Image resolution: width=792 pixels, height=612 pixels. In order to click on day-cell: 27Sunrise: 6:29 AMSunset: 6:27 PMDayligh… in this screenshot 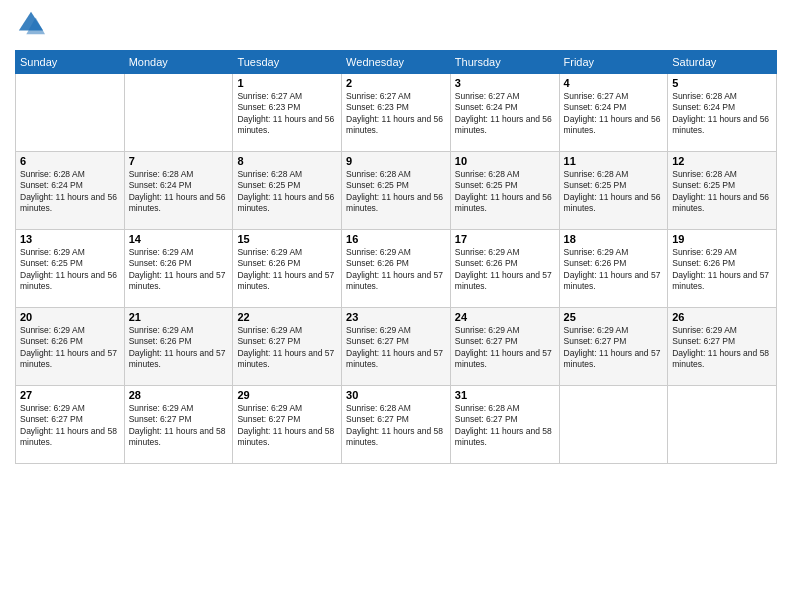, I will do `click(70, 425)`.